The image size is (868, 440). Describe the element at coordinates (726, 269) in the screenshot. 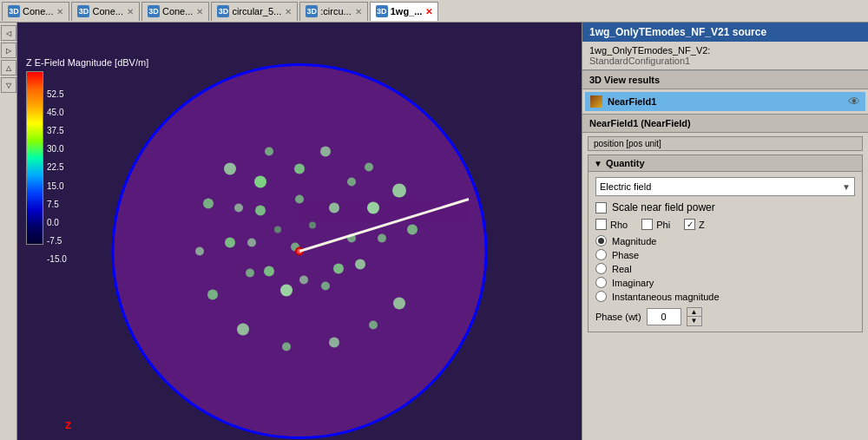

I see `display-type-radios: Magnitude Phase Real Imaginary` at that location.